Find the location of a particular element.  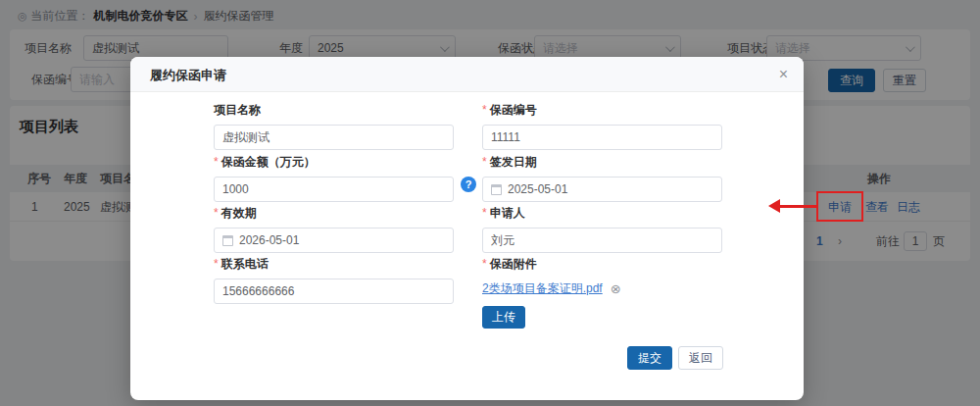

issue-date-picker is located at coordinates (602, 189).